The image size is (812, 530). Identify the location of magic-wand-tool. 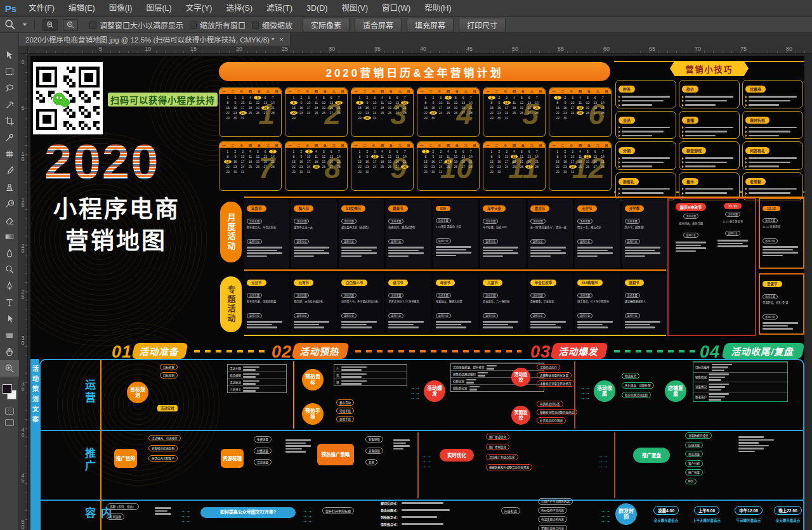
(10, 105).